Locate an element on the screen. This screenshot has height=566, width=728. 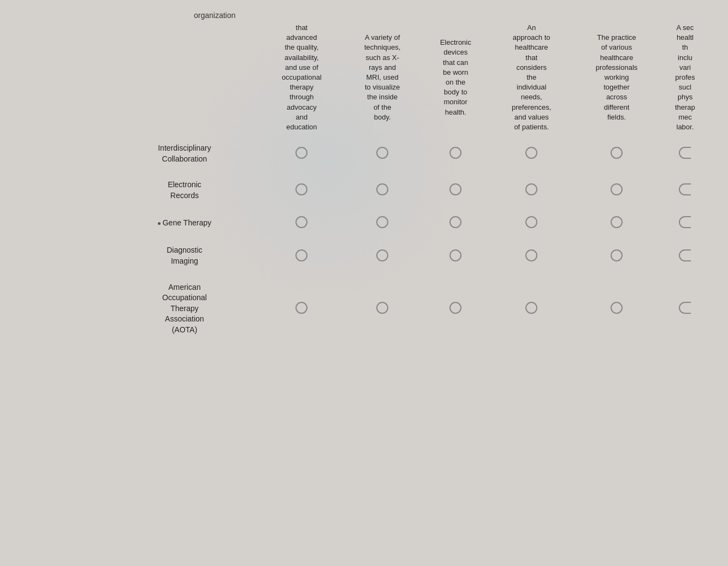
col-header-4: Anapproach tohealthcarethatconsidersthei… is located at coordinates (531, 78).